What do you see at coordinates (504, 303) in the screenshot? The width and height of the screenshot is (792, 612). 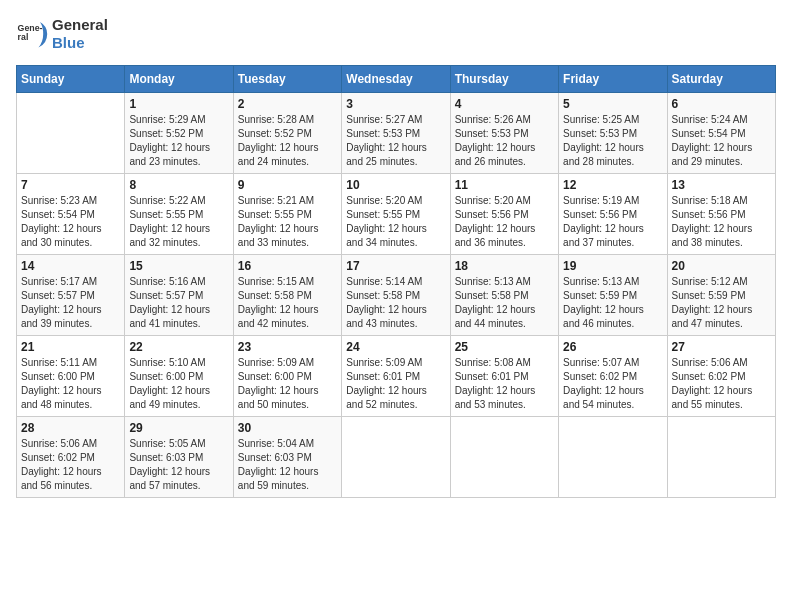 I see `day-info: Sunrise: 5:13 AM Sunset: 5:58 PM Dayligh…` at bounding box center [504, 303].